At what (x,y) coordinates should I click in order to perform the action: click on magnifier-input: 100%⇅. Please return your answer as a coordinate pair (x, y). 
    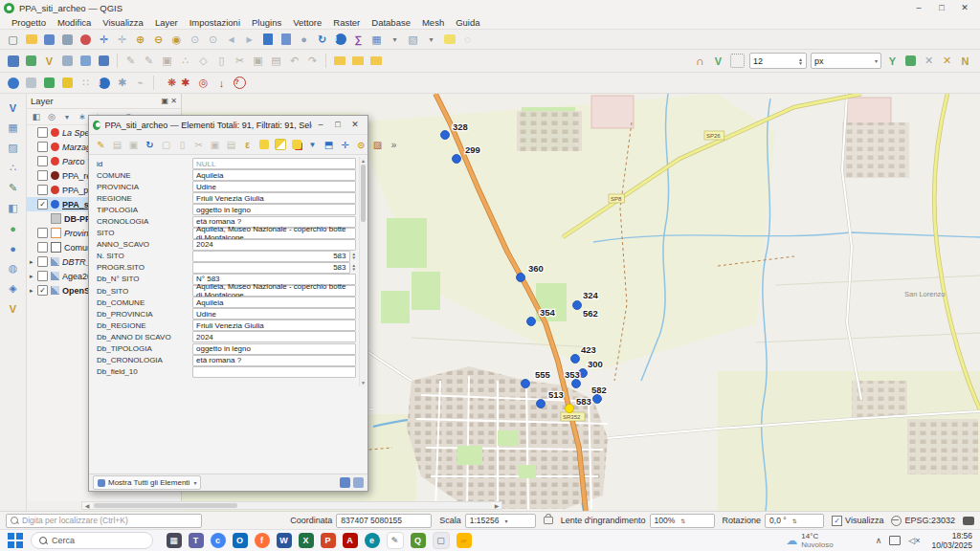
    Looking at the image, I should click on (682, 520).